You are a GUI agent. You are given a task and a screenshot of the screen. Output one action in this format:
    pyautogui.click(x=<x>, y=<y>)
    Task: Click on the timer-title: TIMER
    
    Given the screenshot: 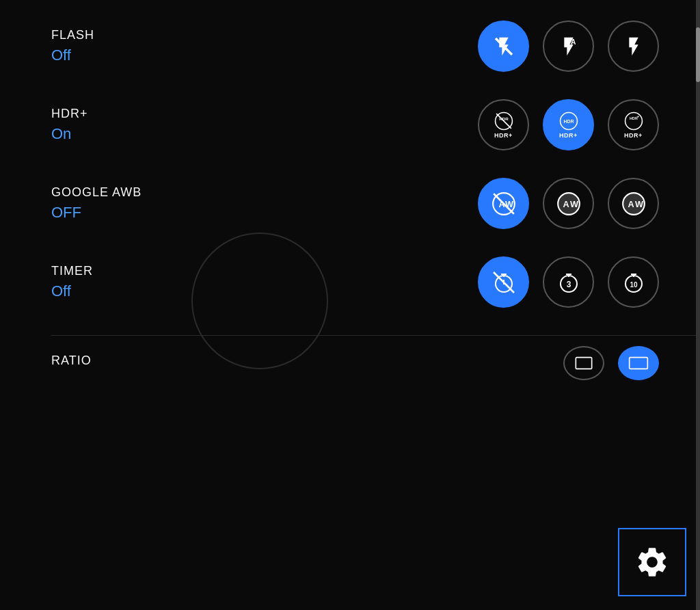 What is the action you would take?
    pyautogui.click(x=140, y=271)
    